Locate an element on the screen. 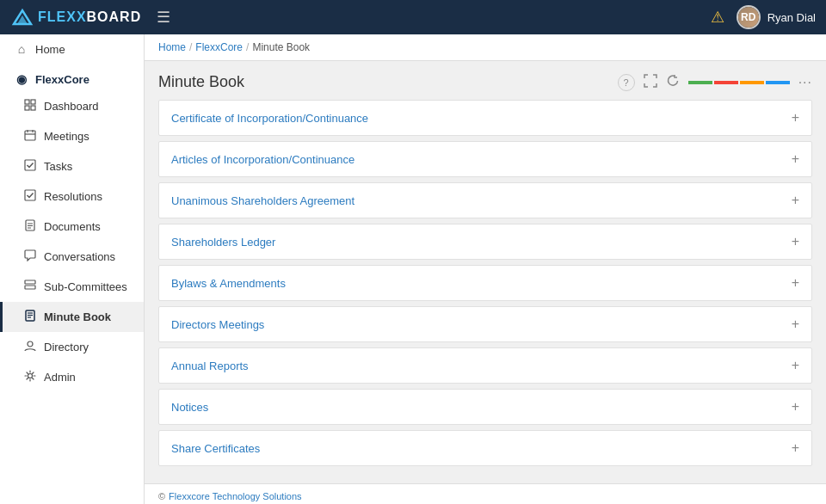 This screenshot has width=826, height=504. breadcrumb-sep-1: / is located at coordinates (191, 47).